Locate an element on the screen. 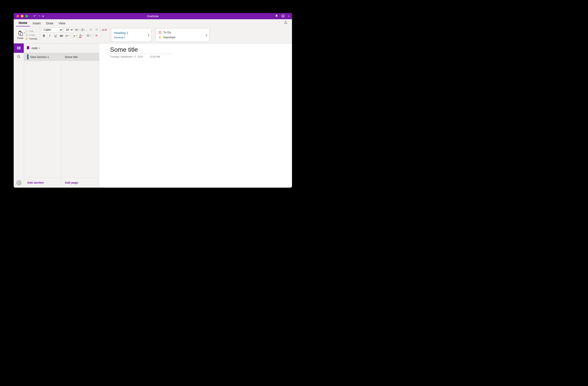 This screenshot has width=588, height=386. page-meta: Tuesday, September 17, 2019 12:55 AM is located at coordinates (196, 57).